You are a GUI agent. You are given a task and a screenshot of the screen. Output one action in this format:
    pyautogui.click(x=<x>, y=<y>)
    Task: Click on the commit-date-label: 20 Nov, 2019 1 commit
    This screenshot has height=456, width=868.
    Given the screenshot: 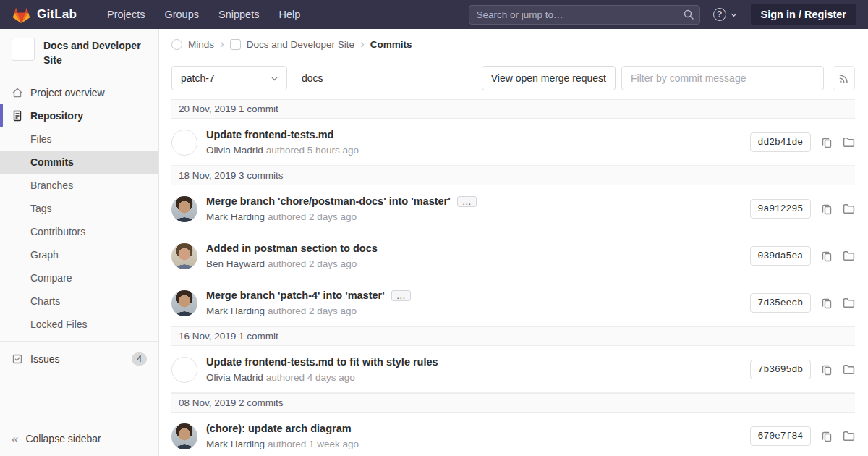 What is the action you would take?
    pyautogui.click(x=229, y=109)
    